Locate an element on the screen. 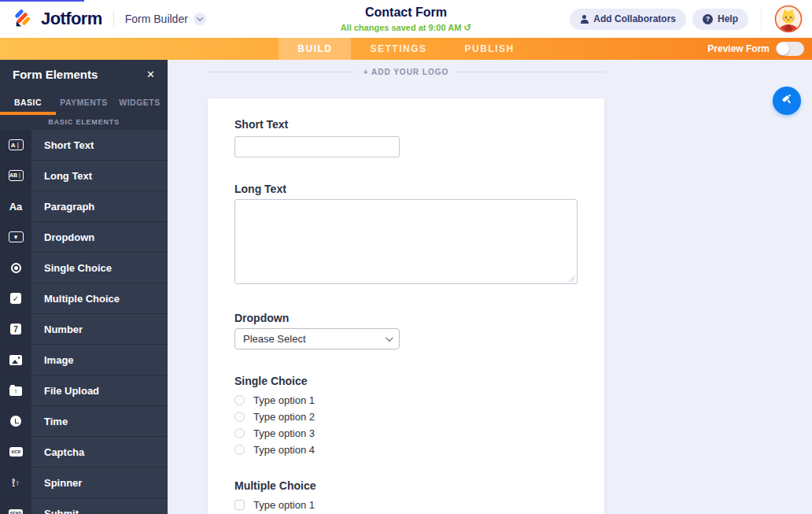 The height and width of the screenshot is (514, 812). multiple-choice-icon: ✓ is located at coordinates (16, 298).